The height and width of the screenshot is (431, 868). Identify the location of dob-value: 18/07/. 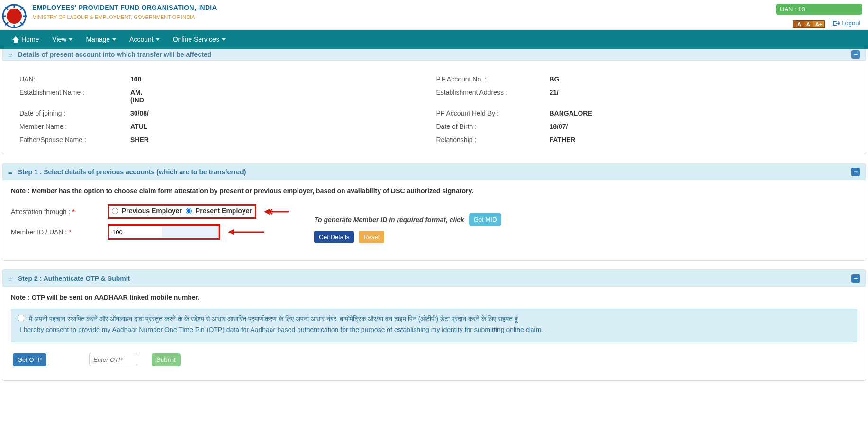
(699, 126).